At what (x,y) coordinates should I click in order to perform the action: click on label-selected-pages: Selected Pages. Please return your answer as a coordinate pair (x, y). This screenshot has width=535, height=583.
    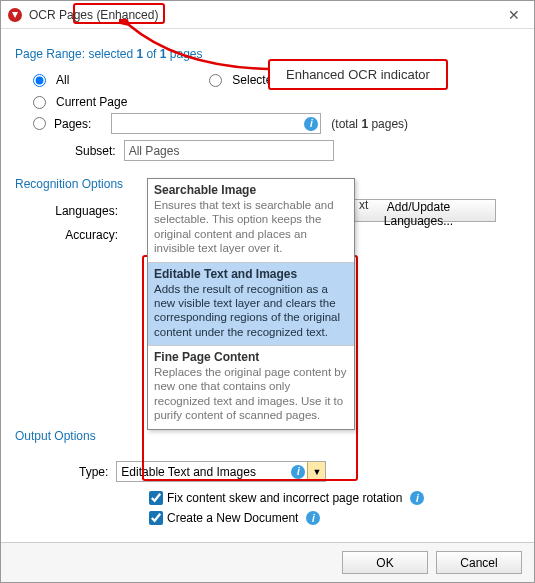
    Looking at the image, I should click on (274, 80).